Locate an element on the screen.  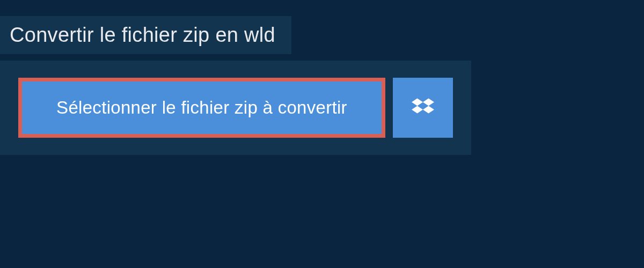
page-title: Convertir le fichier zip en wld is located at coordinates (143, 35).